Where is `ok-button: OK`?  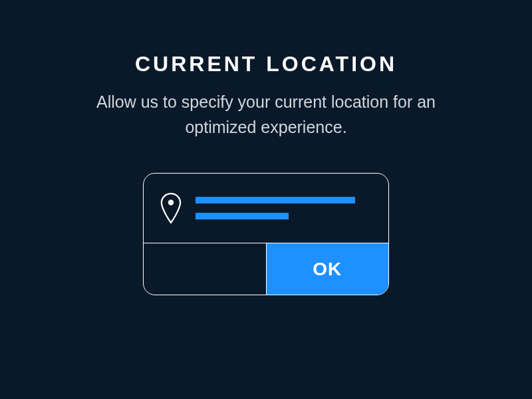 ok-button: OK is located at coordinates (328, 269).